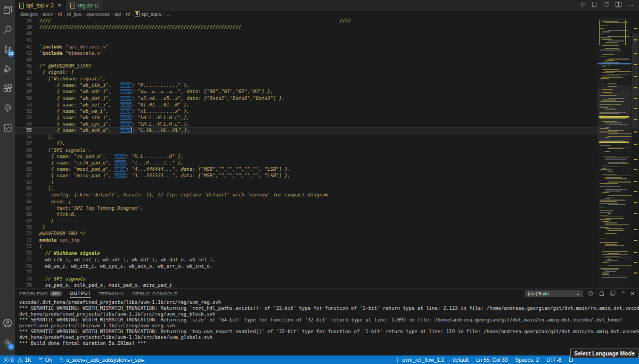 This screenshot has height=364, width=639. What do you see at coordinates (606, 5) in the screenshot?
I see `sync-icon` at bounding box center [606, 5].